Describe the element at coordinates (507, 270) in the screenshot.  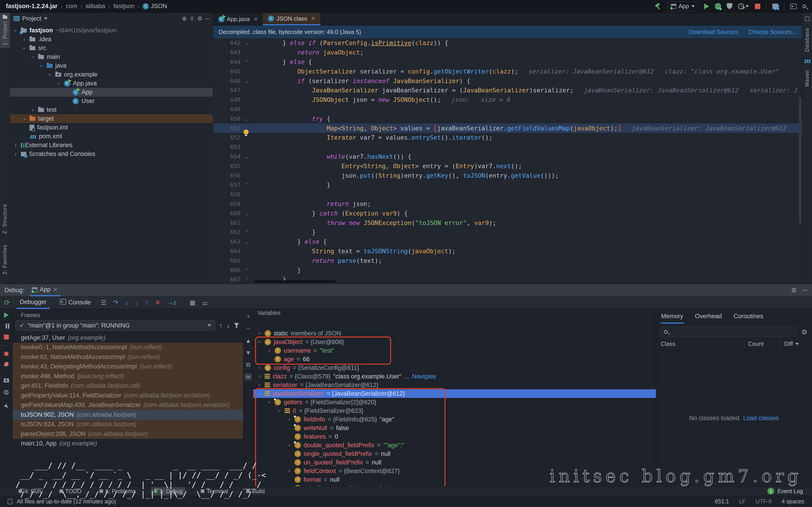
I see `code-line-666: 666⌃ }` at that location.